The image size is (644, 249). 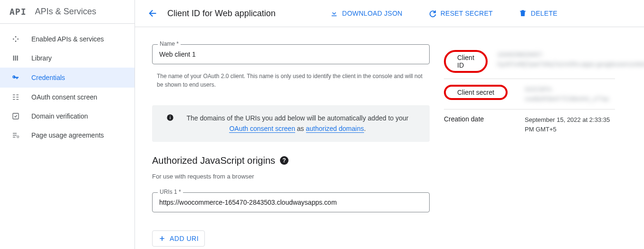 What do you see at coordinates (334, 13) in the screenshot?
I see `download-icon` at bounding box center [334, 13].